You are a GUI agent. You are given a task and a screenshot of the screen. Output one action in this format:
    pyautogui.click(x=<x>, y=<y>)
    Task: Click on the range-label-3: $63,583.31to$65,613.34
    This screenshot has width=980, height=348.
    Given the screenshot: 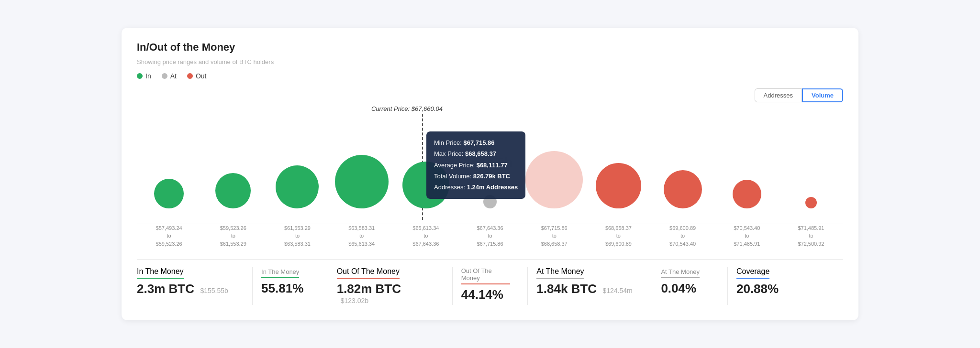 What is the action you would take?
    pyautogui.click(x=362, y=236)
    